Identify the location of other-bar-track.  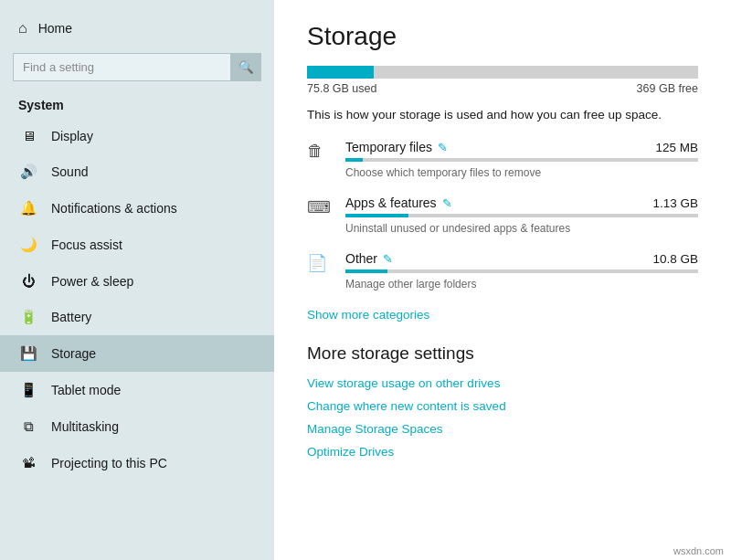
(522, 271).